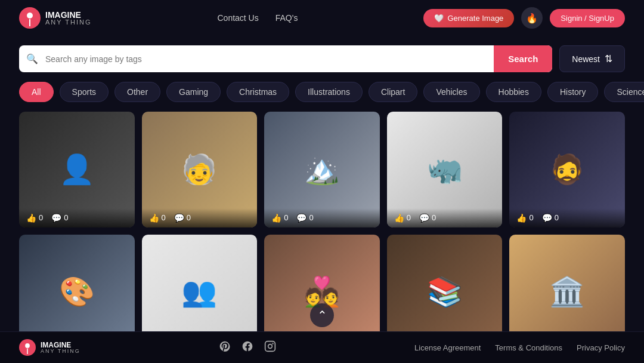 This screenshot has width=644, height=363. What do you see at coordinates (523, 59) in the screenshot?
I see `search-button: Search` at bounding box center [523, 59].